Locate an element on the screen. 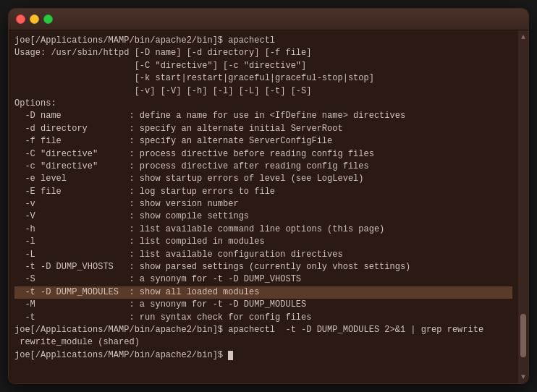  terminal-line: [-C "directive"] [-c "directive"] is located at coordinates (263, 67).